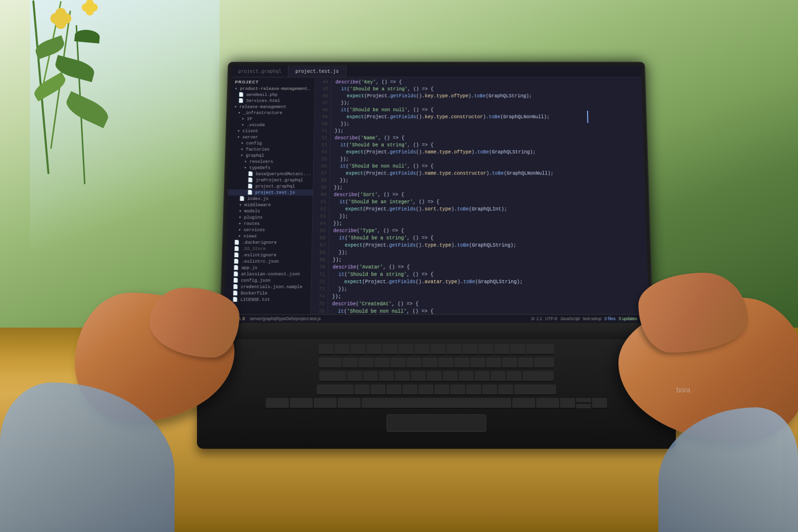 This screenshot has height=532, width=798. I want to click on tree-item: ▾ server, so click(271, 137).